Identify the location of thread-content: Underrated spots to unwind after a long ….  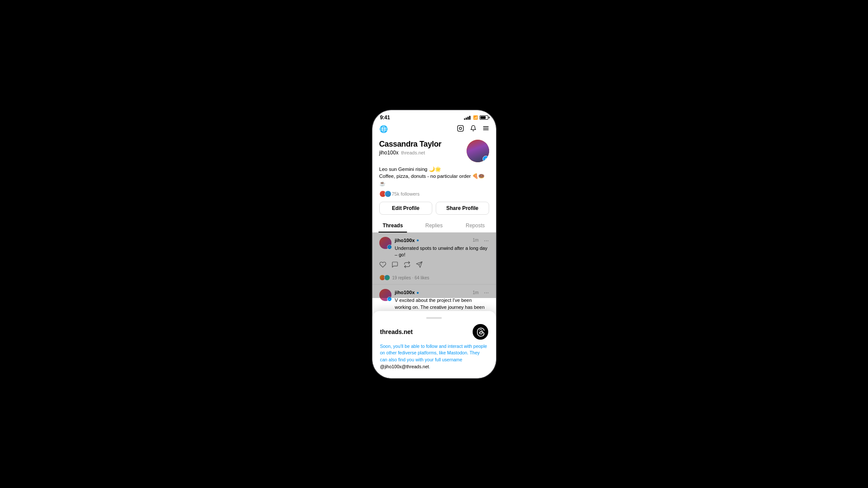
(442, 252).